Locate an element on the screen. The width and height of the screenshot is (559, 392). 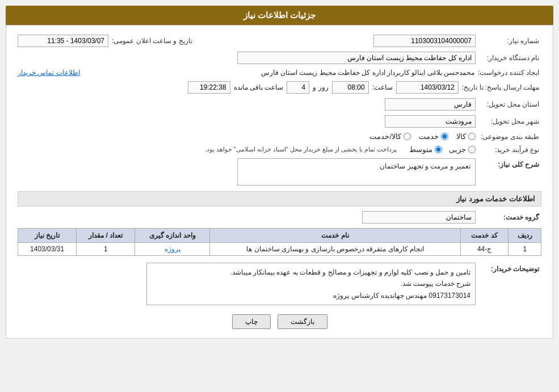
col-code: کد خدمت is located at coordinates (485, 236).